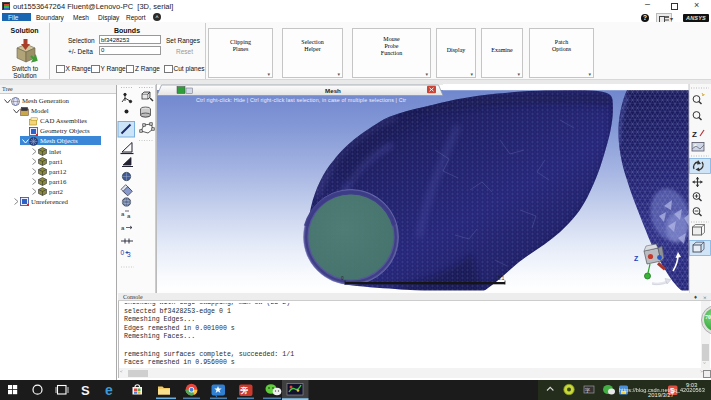  I want to click on svg-text: e, so click(109, 390).